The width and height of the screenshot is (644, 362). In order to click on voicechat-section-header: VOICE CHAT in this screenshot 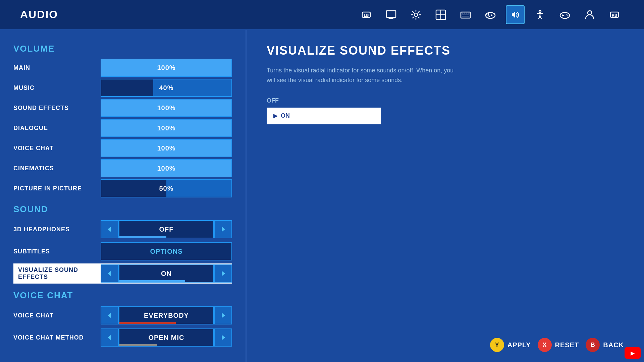, I will do `click(123, 296)`.